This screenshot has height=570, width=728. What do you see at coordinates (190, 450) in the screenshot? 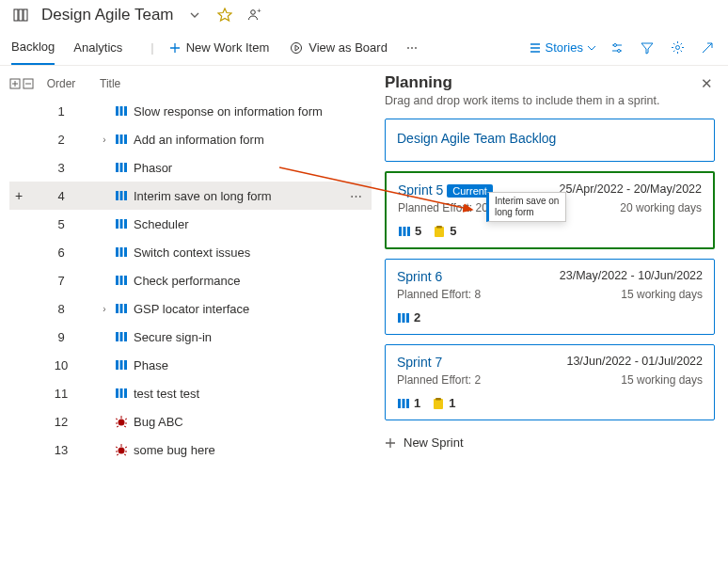
I see `backlog-row: 13some bug here` at bounding box center [190, 450].